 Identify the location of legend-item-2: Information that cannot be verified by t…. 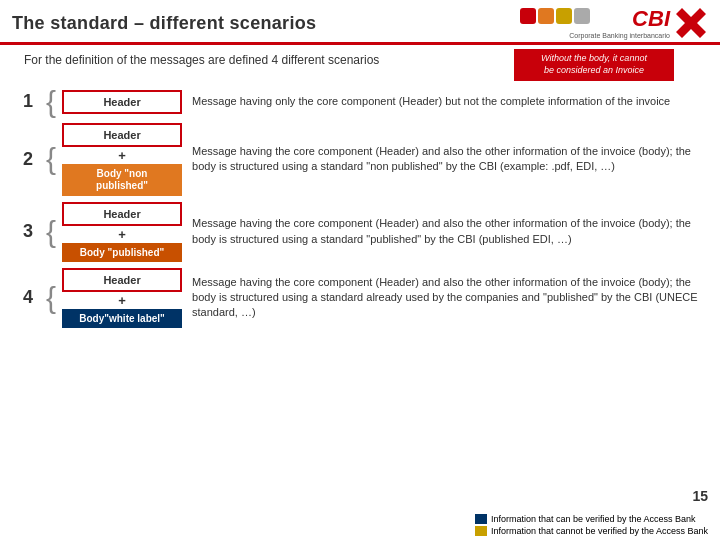
(592, 531).